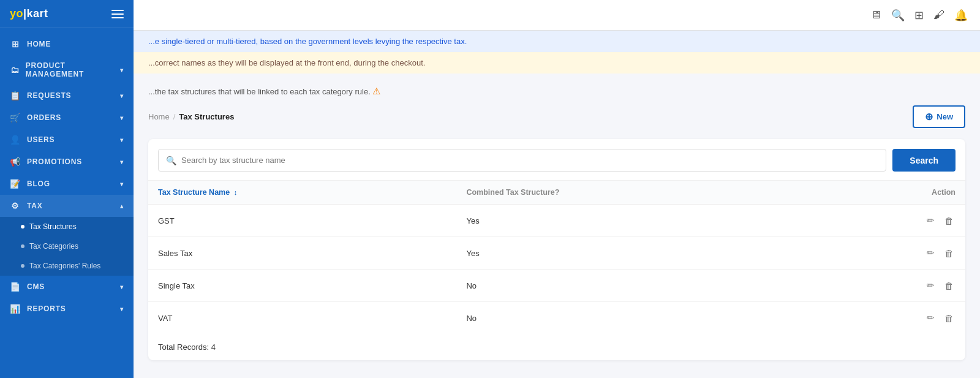  Describe the element at coordinates (53, 227) in the screenshot. I see `tax-structures-label: Tax Structures` at that location.